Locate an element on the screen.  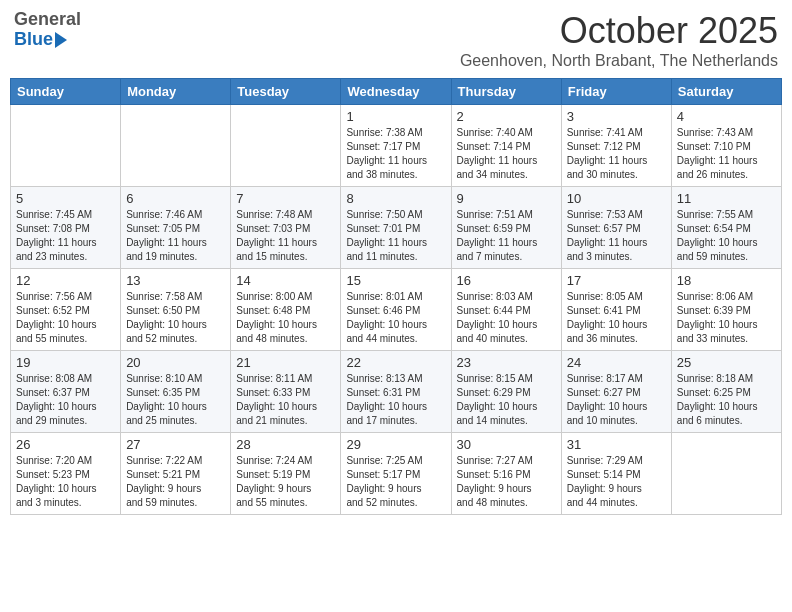
day-number: 3 is located at coordinates (616, 116).